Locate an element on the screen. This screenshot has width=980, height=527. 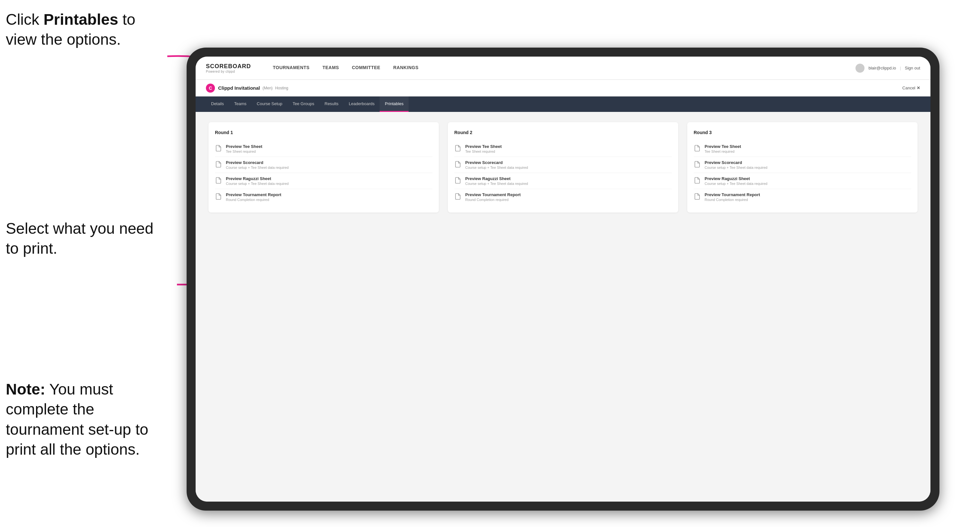
user-email: blair@clippd.io is located at coordinates (882, 68).